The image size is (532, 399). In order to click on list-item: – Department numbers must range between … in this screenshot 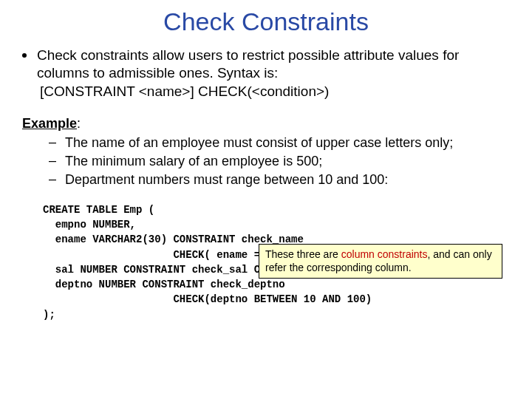, I will do `click(279, 180)`.